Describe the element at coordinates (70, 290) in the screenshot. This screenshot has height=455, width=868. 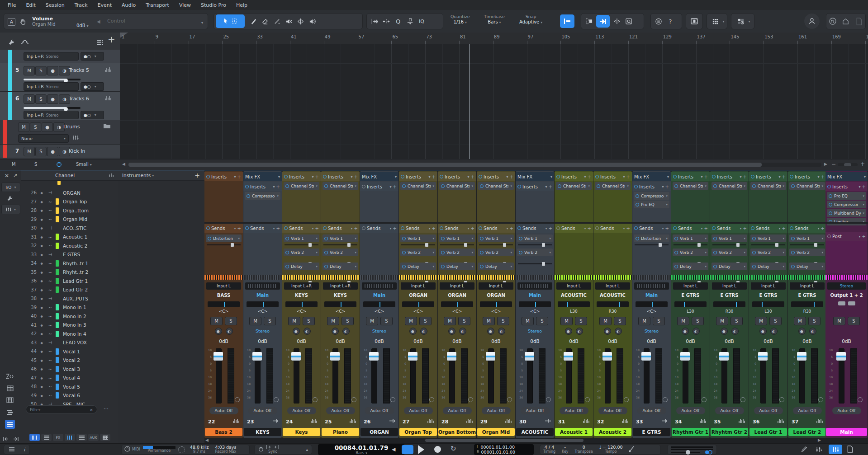
I see `channel-row-37: 37●∼Lead Gtr 2` at that location.